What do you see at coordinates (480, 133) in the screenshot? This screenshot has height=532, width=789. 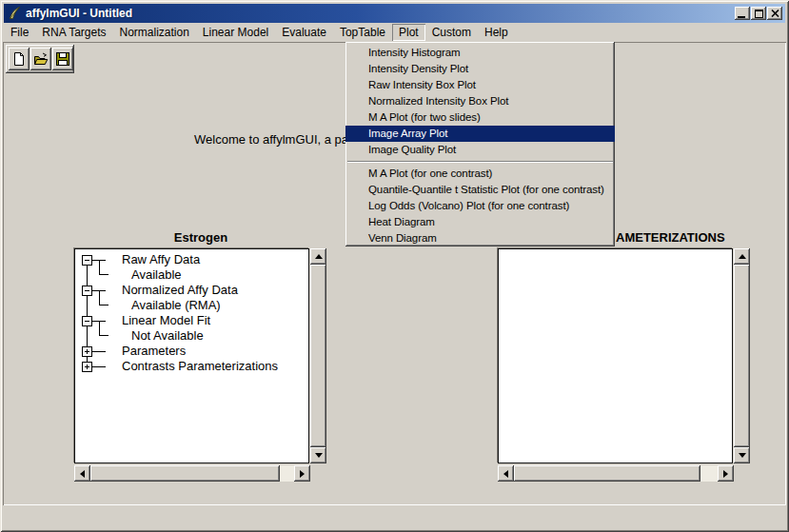 I see `menu-item-image-array-plot: Image Array Plot` at bounding box center [480, 133].